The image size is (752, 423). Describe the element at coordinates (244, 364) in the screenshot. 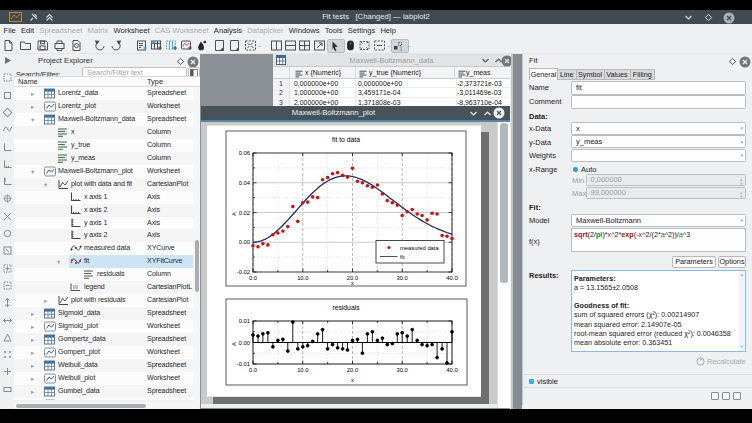

I see `svg-text: -0.01` at that location.